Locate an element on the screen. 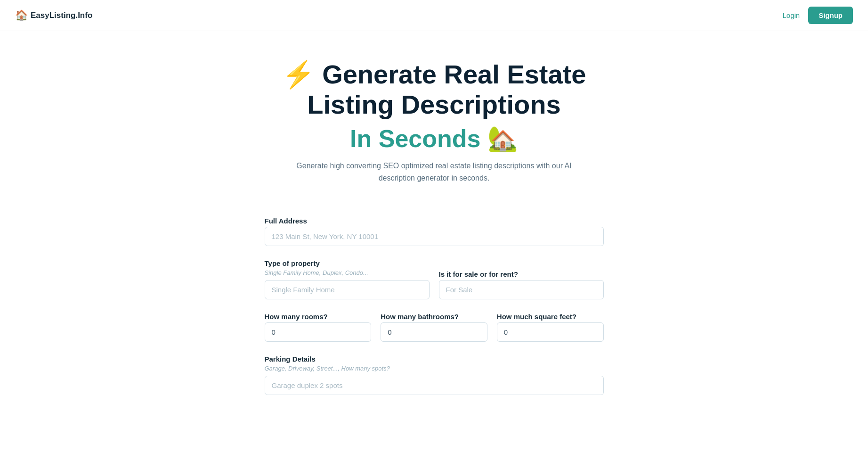  property-type-col: Type of property Single Family Home, Dup… is located at coordinates (347, 279).